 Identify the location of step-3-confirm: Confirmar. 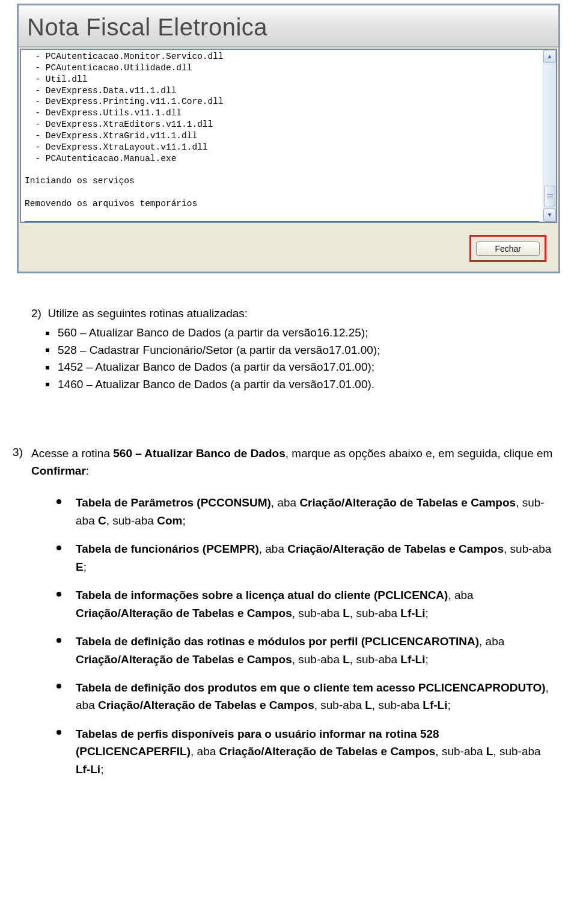
(59, 471).